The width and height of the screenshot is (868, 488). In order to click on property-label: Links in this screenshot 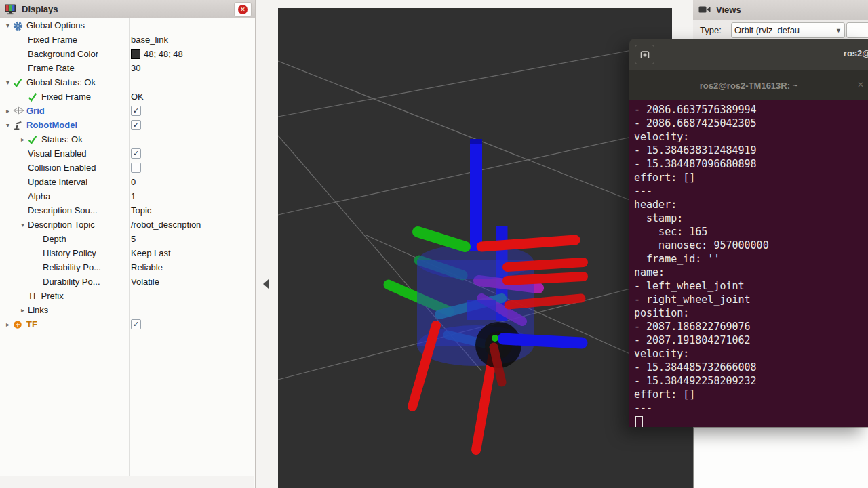, I will do `click(38, 310)`.